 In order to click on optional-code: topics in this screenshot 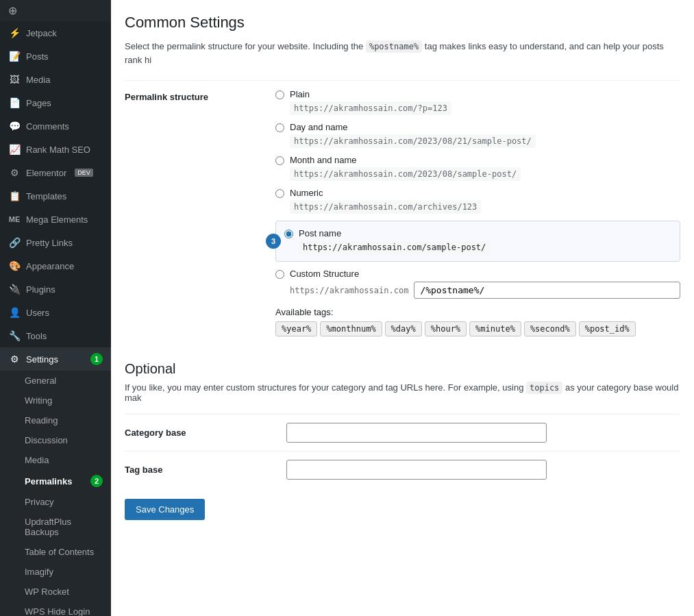, I will do `click(544, 388)`.